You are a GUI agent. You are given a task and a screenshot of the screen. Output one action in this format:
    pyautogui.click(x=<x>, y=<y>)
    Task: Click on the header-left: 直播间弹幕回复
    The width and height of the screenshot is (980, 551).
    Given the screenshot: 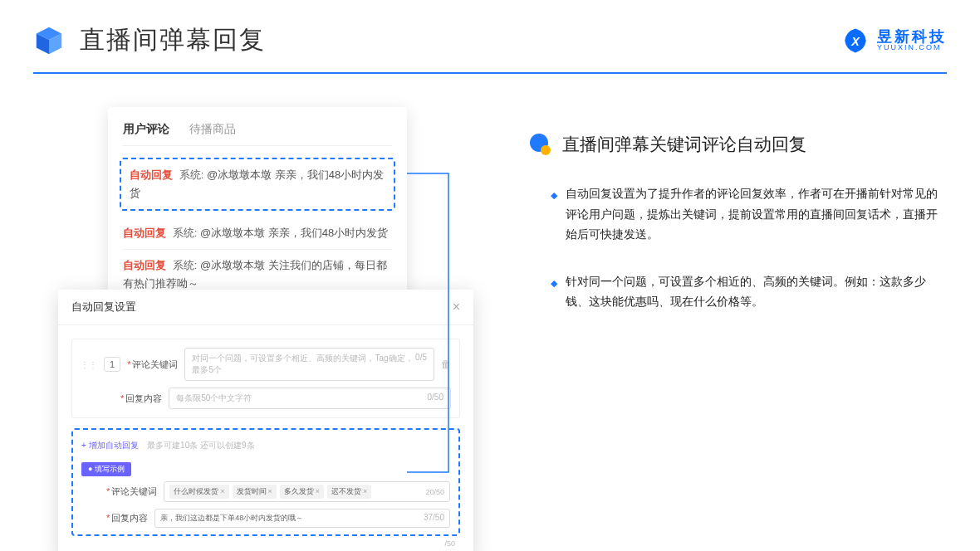 What is the action you would take?
    pyautogui.click(x=149, y=40)
    